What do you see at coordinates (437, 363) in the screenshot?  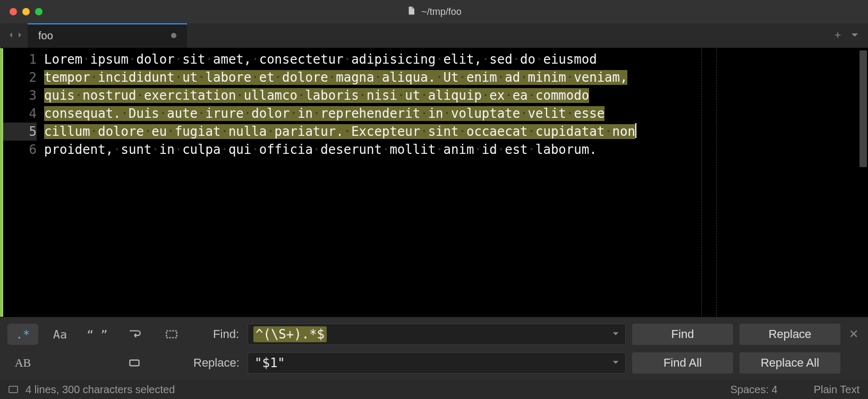 I see `replace-field-wrap` at bounding box center [437, 363].